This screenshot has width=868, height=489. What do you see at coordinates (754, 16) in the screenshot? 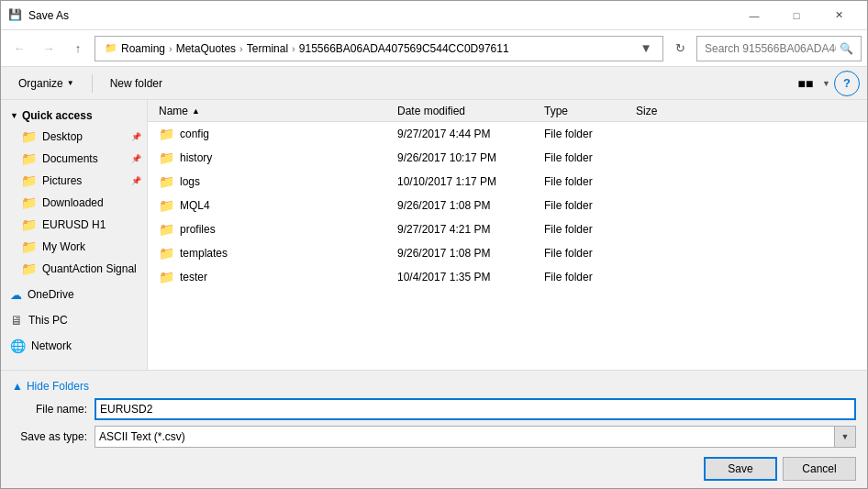
I see `minimize-button: —` at bounding box center [754, 16].